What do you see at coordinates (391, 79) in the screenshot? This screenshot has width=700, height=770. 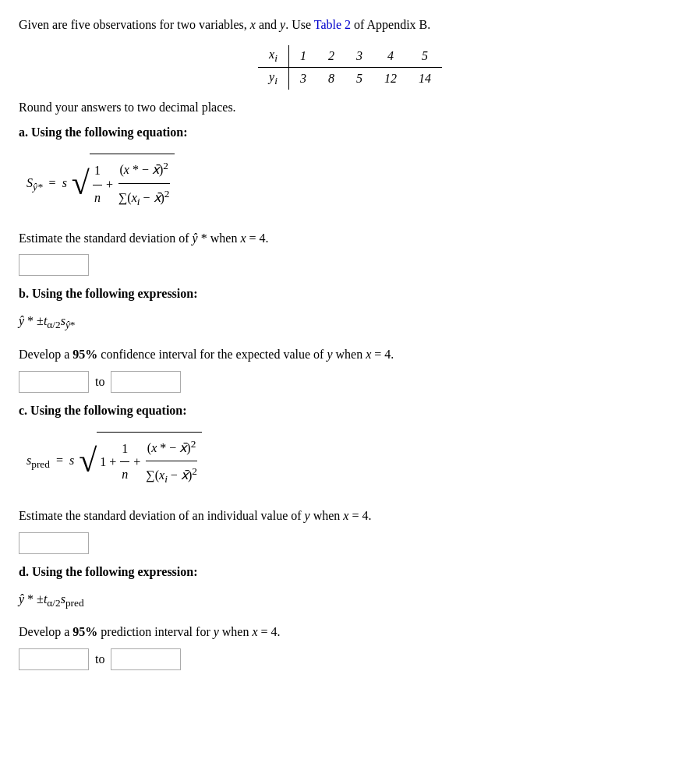 I see `yi-val-4: 12` at bounding box center [391, 79].